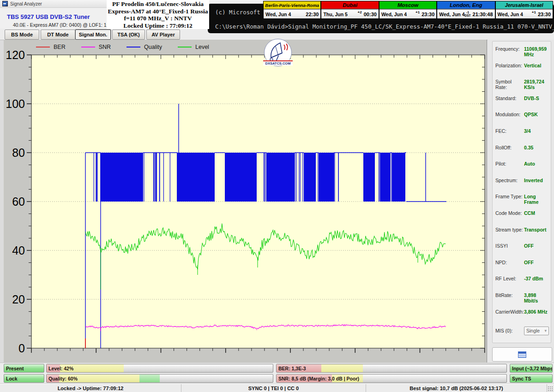 The width and height of the screenshot is (554, 392). I want to click on list-icon, so click(522, 355).